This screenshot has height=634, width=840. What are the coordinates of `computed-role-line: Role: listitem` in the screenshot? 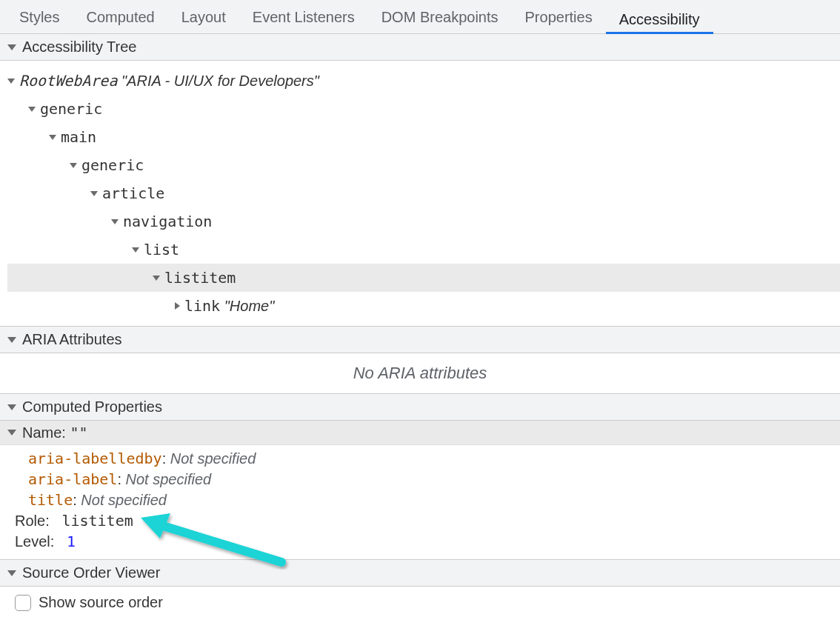 It's located at (420, 521).